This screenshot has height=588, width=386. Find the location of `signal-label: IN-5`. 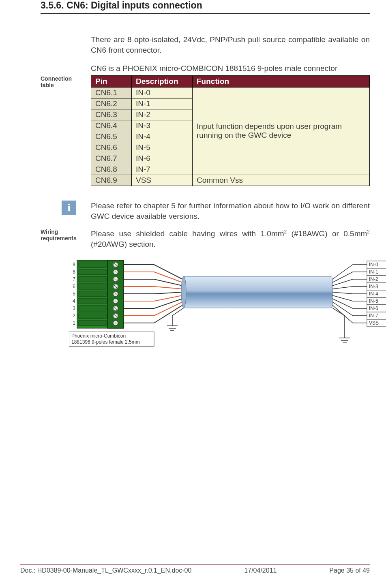

signal-label: IN-5 is located at coordinates (374, 301).